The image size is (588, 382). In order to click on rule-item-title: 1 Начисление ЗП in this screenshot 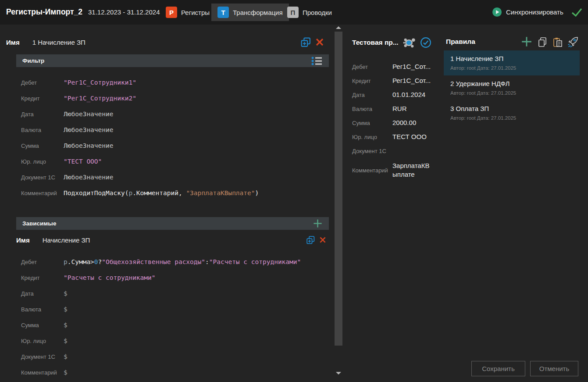, I will do `click(515, 59)`.